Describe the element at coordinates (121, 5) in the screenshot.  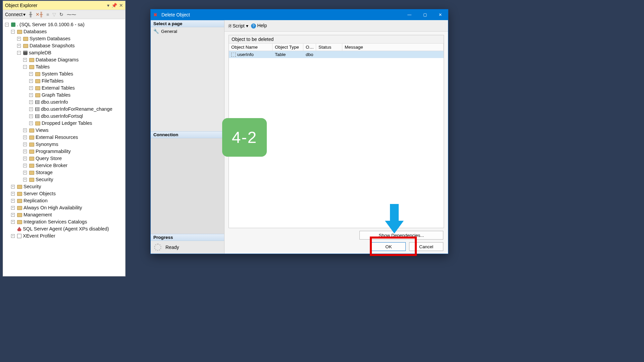
I see `close-panel-icon: ✕` at that location.